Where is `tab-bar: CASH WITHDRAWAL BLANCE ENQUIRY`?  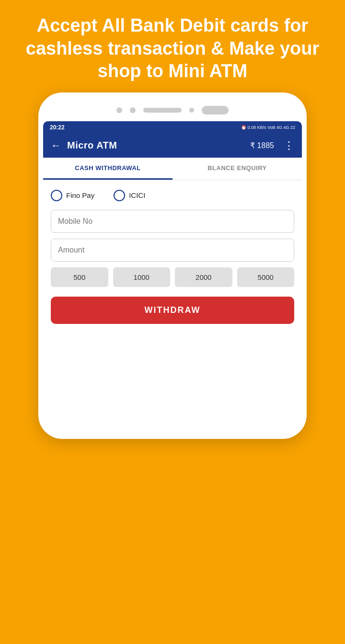
tab-bar: CASH WITHDRAWAL BLANCE ENQUIRY is located at coordinates (172, 169).